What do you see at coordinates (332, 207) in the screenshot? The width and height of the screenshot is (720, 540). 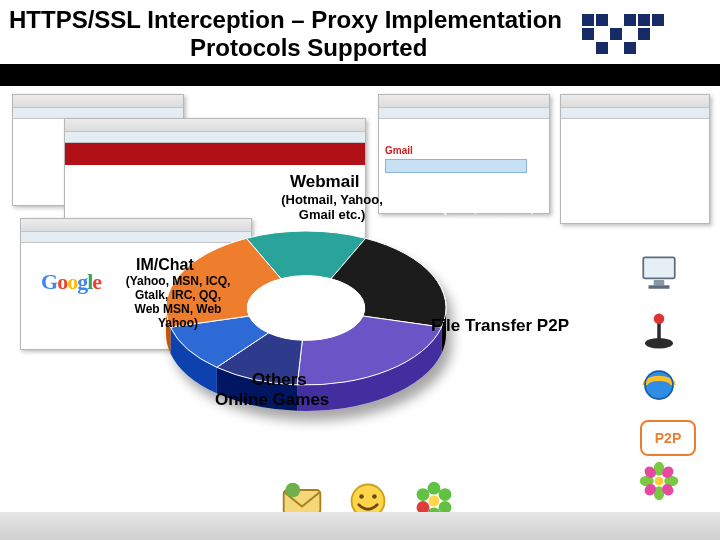 I see `label-webmail-sub: (Hotmail, Yahoo, Gmail etc.)` at bounding box center [332, 207].